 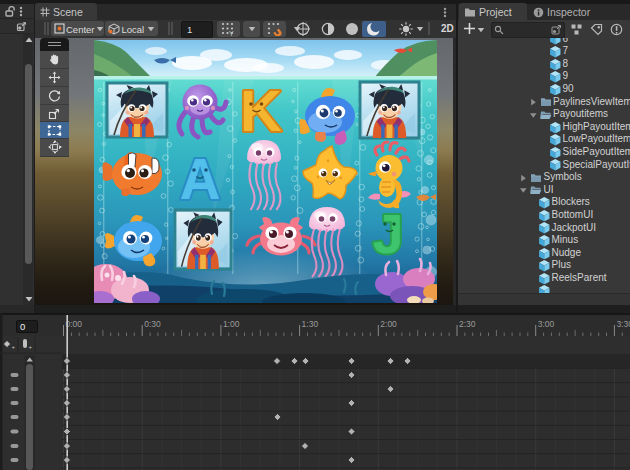 I want to click on svg-text: 2:00, so click(x=388, y=324).